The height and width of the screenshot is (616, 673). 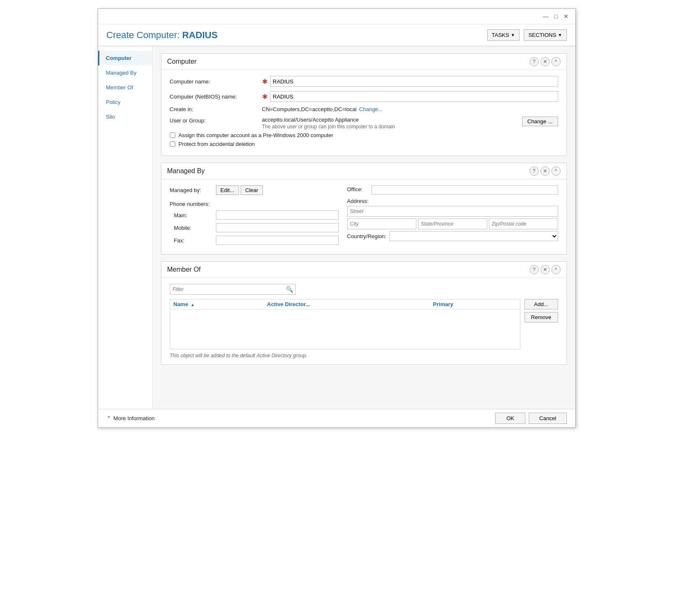 What do you see at coordinates (254, 204) in the screenshot?
I see `phone-numbers-header: Phone numbers:` at bounding box center [254, 204].